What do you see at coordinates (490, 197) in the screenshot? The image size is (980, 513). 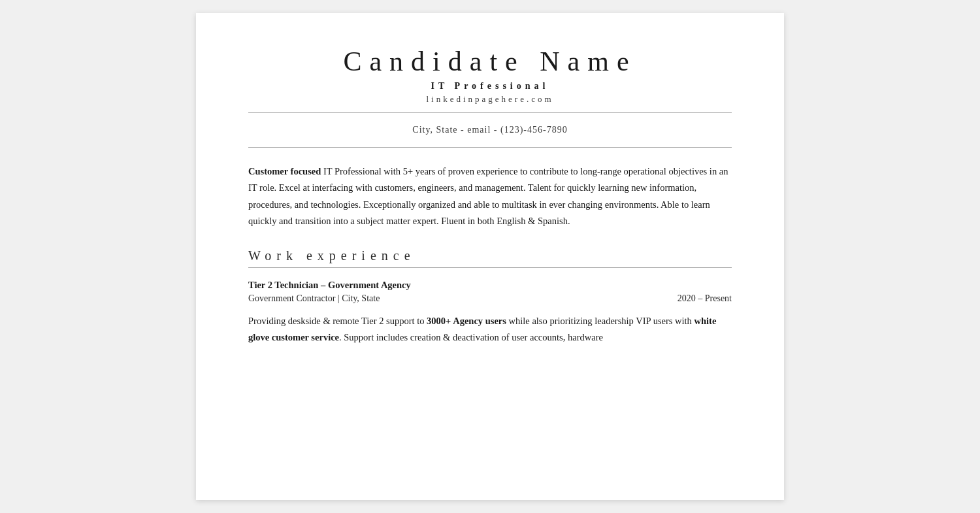 I see `summary-section: Customer focused IT Professional with 5+…` at bounding box center [490, 197].